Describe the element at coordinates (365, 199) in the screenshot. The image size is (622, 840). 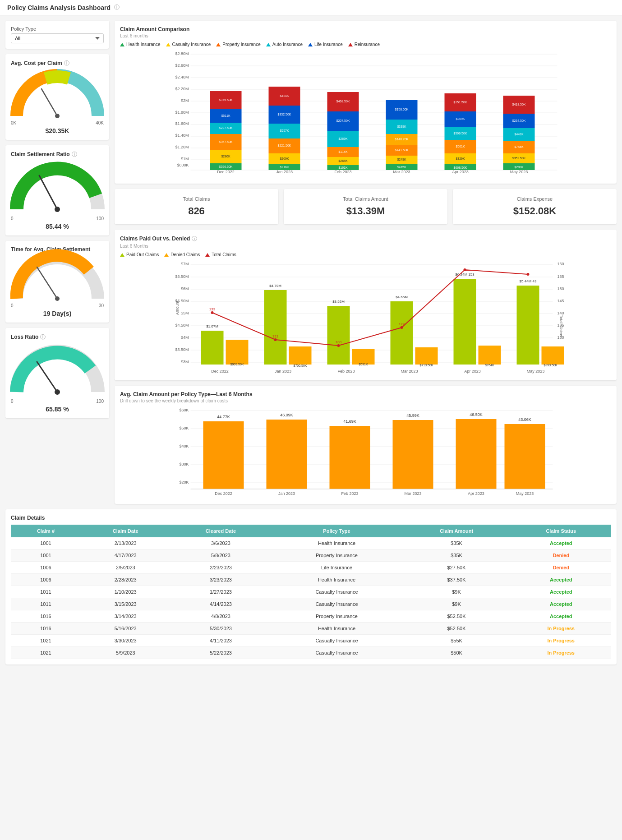
I see `total-claims-amount-label: Total Claims Amount` at that location.